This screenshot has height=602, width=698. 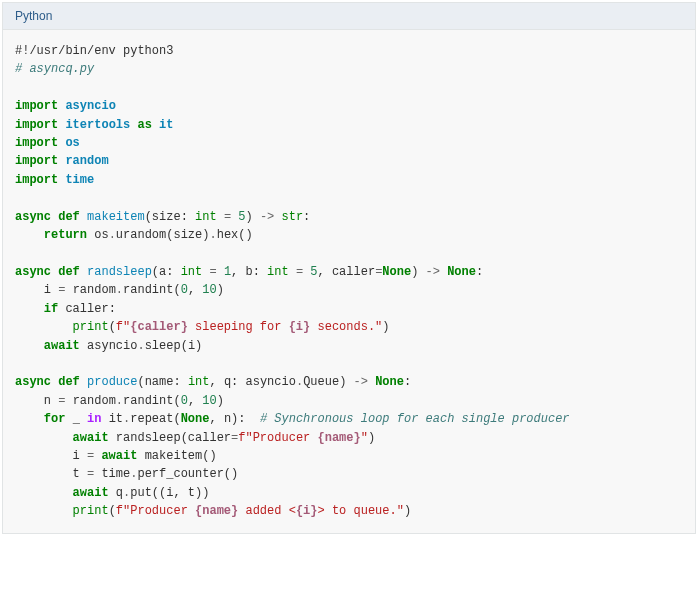 What do you see at coordinates (80, 180) in the screenshot?
I see `mod: time` at bounding box center [80, 180].